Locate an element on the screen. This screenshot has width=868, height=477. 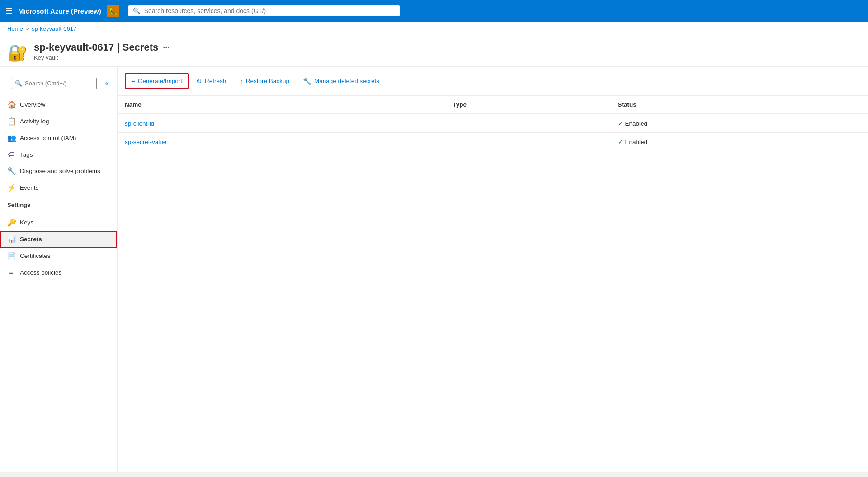
content-toolbar: + Generate/Import ↻ Refresh ↑ Restore Ba… is located at coordinates (493, 81).